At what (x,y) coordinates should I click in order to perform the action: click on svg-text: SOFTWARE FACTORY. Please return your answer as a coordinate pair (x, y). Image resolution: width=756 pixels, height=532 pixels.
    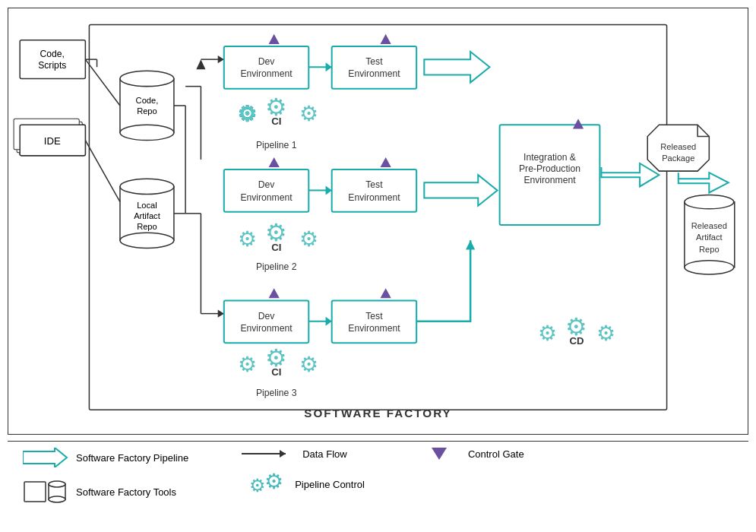
    Looking at the image, I should click on (378, 413).